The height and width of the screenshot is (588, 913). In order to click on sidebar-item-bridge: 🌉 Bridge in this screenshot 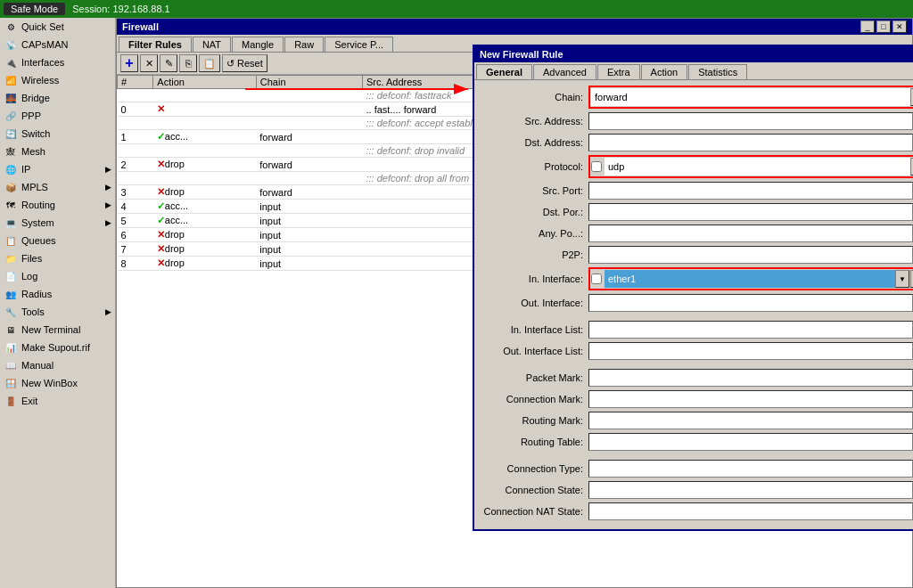, I will do `click(57, 98)`.